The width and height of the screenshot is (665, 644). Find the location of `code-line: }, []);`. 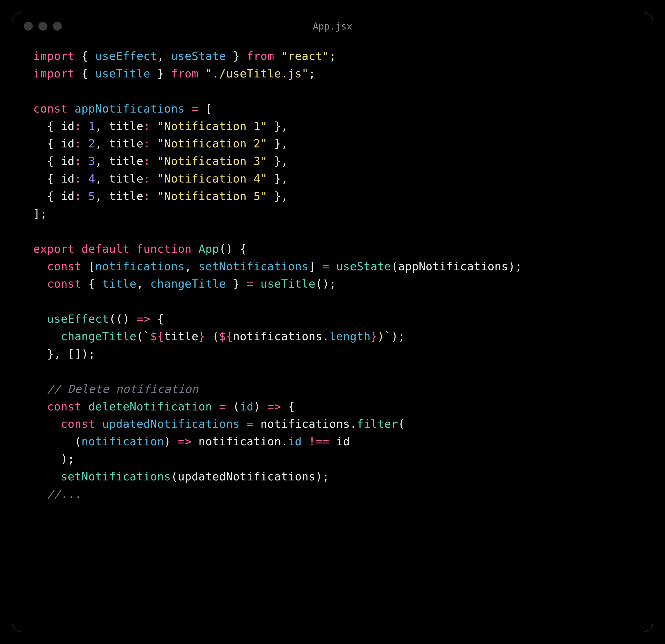

code-line: }, []); is located at coordinates (332, 354).